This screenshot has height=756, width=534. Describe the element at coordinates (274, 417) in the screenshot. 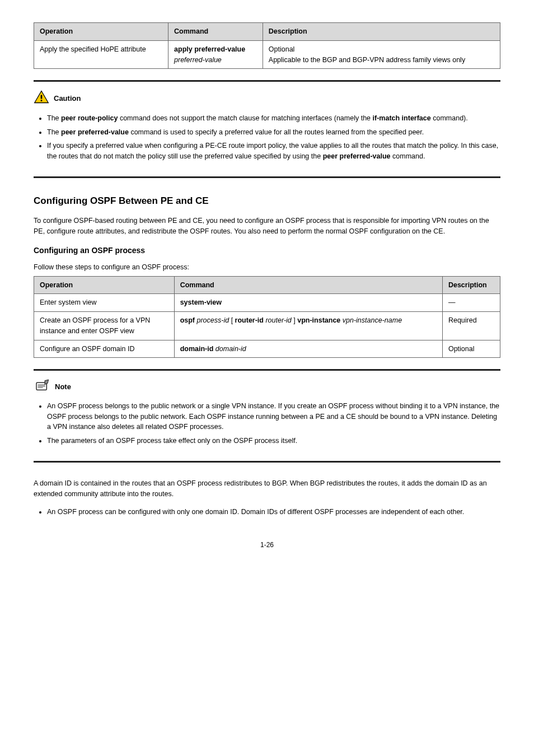

I see `list-item: An OSPF process belongs to the public ne…` at that location.